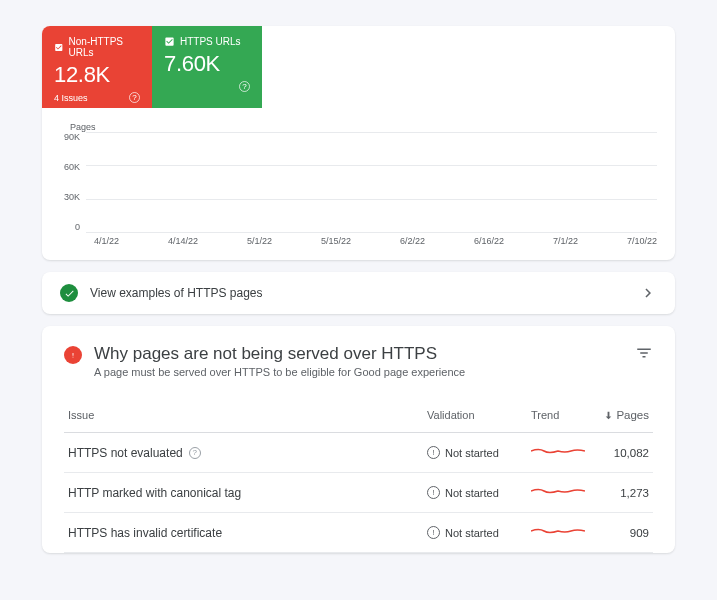 The width and height of the screenshot is (717, 600). What do you see at coordinates (358, 533) in the screenshot?
I see `table-row: HTTPS has invalid certificate!Not starte…` at bounding box center [358, 533].